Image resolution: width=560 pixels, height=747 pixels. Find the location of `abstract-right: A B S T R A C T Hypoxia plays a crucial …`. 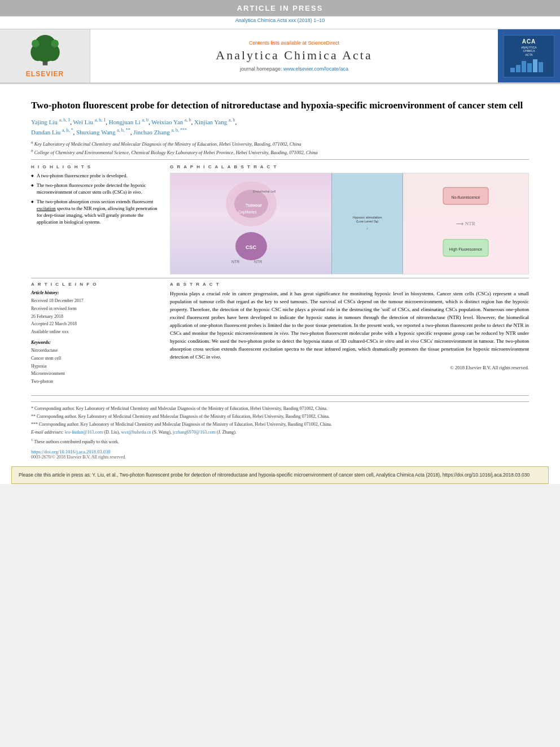

abstract-right: A B S T R A C T Hypoxia plays a crucial … is located at coordinates (349, 333).